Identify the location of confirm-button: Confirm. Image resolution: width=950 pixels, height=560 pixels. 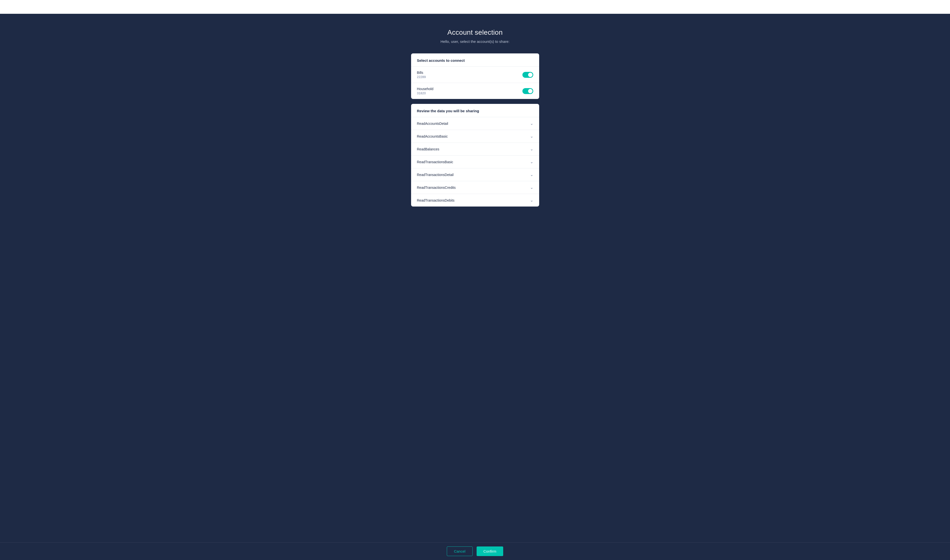
(490, 551).